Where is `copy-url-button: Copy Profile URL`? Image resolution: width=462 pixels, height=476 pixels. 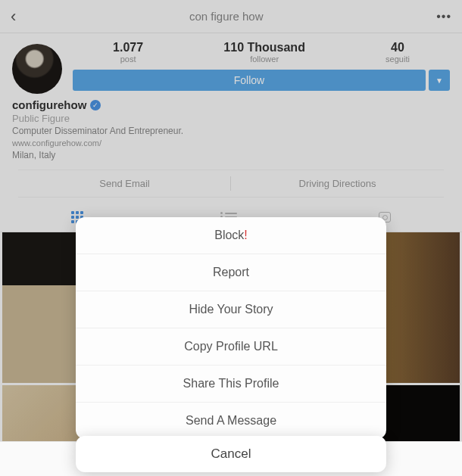 copy-url-button: Copy Profile URL is located at coordinates (231, 347).